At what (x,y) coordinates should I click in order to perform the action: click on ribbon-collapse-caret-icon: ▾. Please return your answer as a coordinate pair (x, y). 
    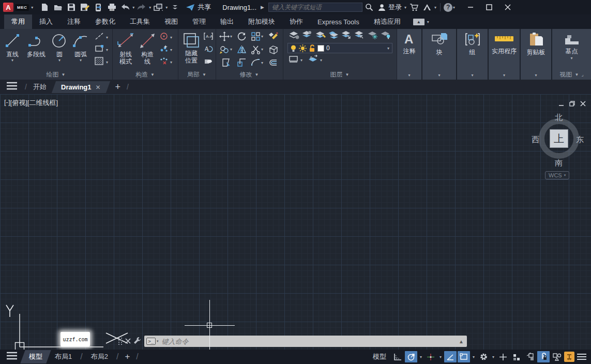
    Looking at the image, I should click on (428, 22).